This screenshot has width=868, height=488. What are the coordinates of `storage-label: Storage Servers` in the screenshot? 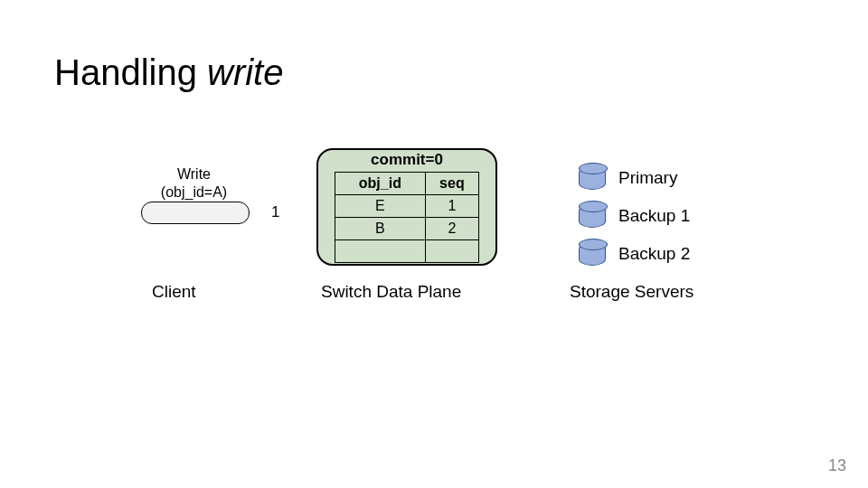 It's located at (631, 292).